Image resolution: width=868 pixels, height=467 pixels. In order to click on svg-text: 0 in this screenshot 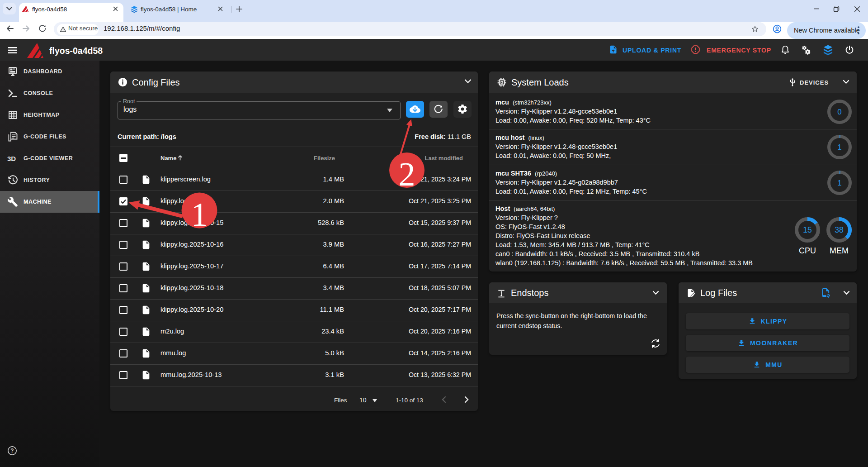, I will do `click(839, 112)`.